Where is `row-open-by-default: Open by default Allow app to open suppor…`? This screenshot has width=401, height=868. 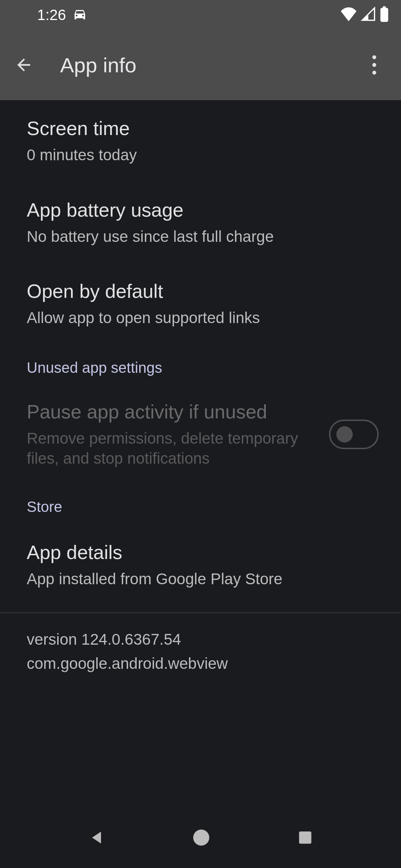 row-open-by-default: Open by default Allow app to open suppor… is located at coordinates (200, 304).